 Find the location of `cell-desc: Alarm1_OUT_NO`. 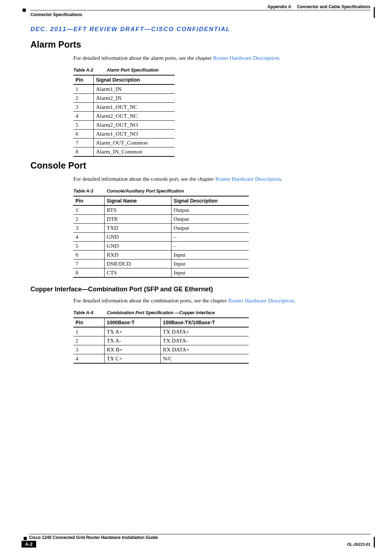

cell-desc: Alarm1_OUT_NO is located at coordinates (135, 134).